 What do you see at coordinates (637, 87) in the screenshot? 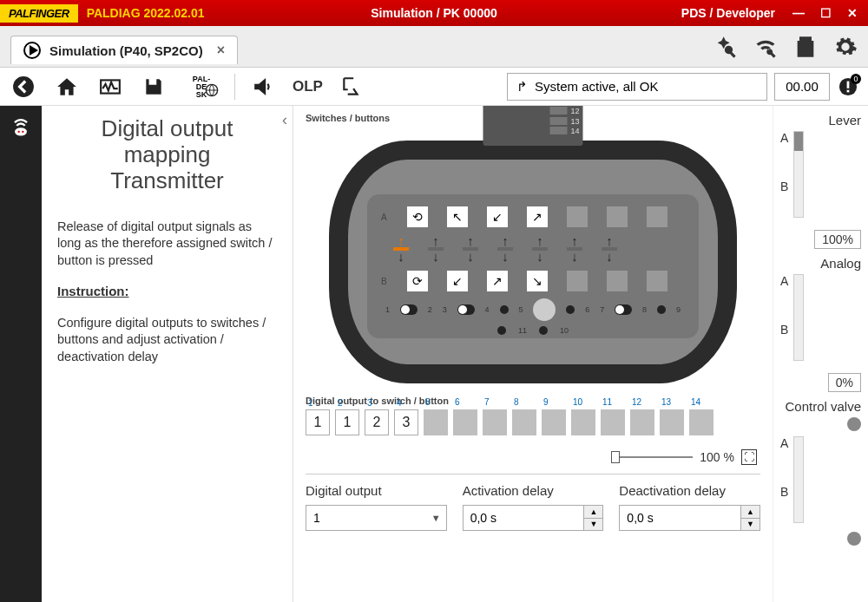
I see `status-box: ↱ System active, all OK` at bounding box center [637, 87].